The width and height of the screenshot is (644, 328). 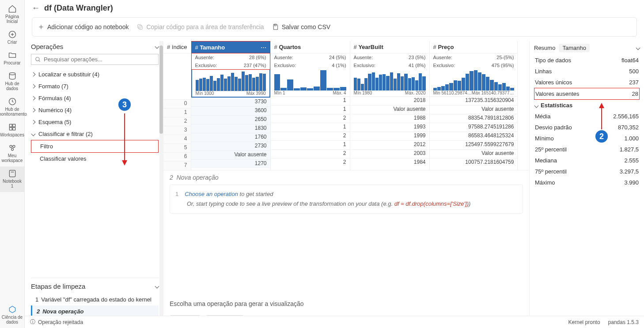 What do you see at coordinates (12, 131) in the screenshot?
I see `nav-ws: Workspaces` at bounding box center [12, 131].